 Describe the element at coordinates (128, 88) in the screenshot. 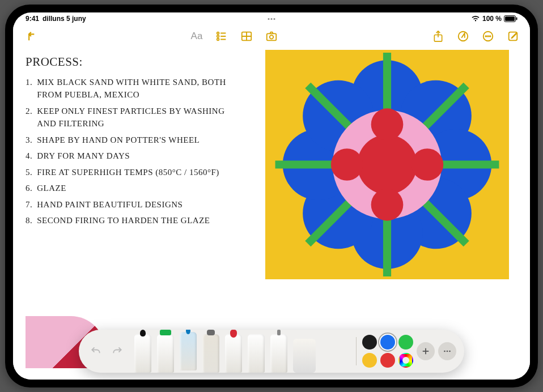

I see `list-item: 1.Mix black sand with white sand, both f…` at that location.